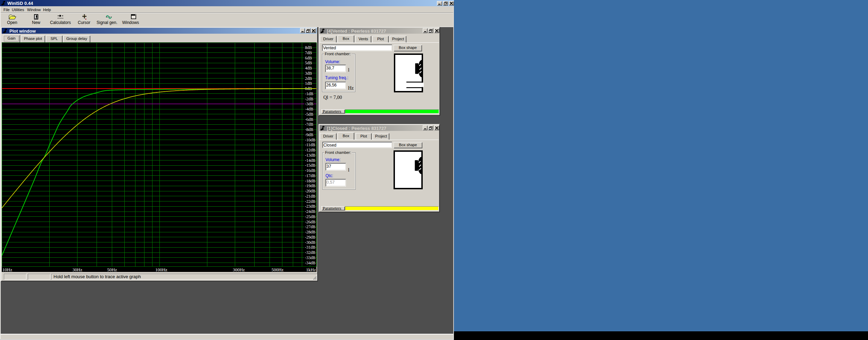  I want to click on svg-text: -25dB, so click(310, 217).